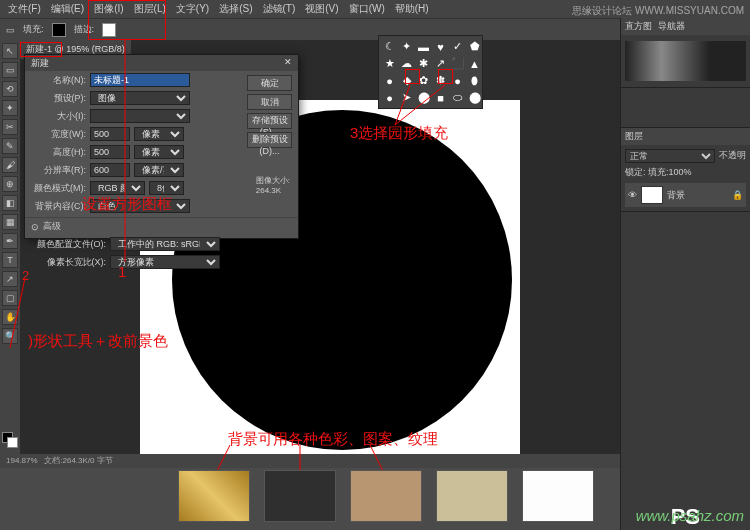 The image size is (750, 530). Describe the element at coordinates (159, 170) in the screenshot. I see `res-unit: 像素/英寸` at that location.